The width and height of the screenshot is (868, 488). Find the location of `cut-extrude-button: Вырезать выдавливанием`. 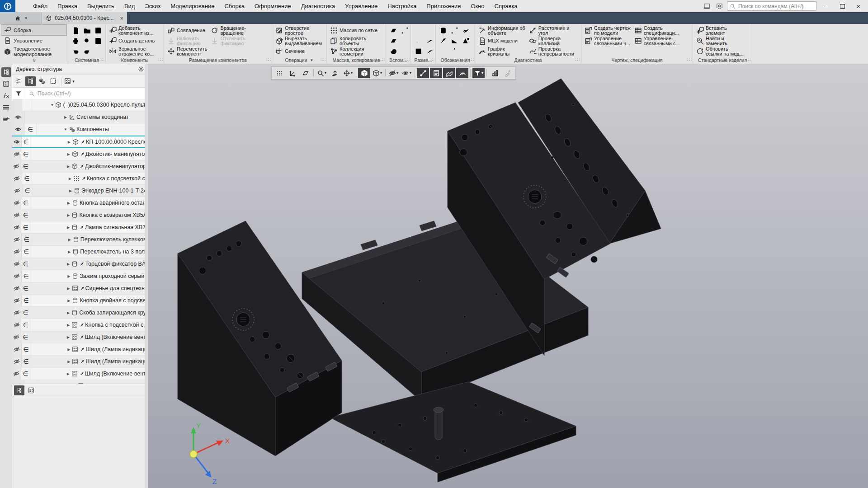

cut-extrude-button: Вырезать выдавливанием is located at coordinates (298, 41).